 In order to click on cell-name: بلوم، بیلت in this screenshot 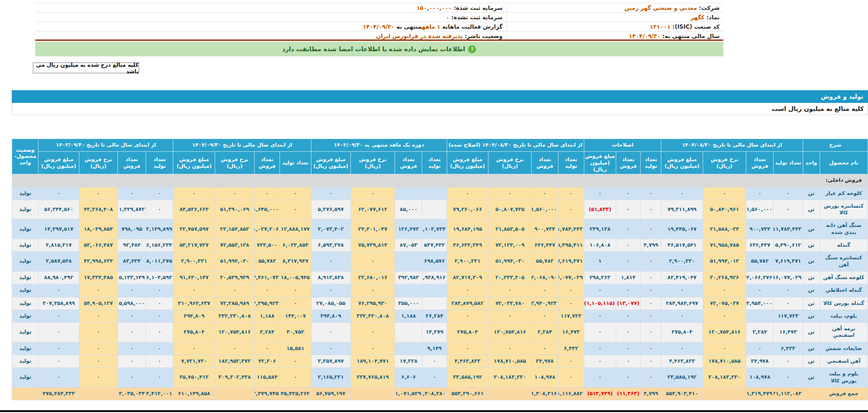, I will do `click(844, 316)`.